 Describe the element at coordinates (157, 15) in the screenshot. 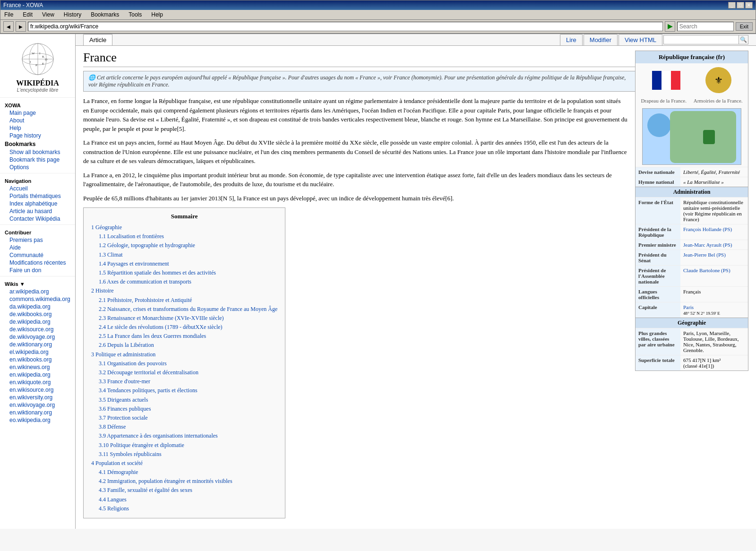

I see `menu-help: Help` at that location.